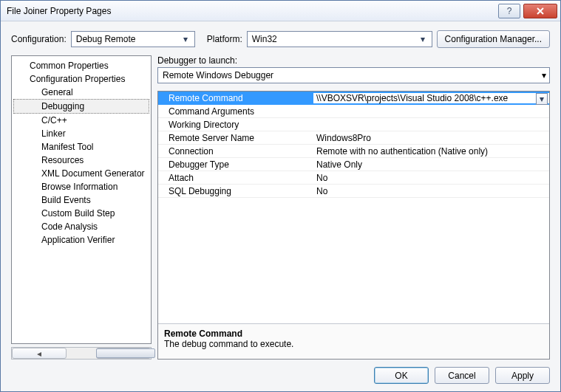 The height and width of the screenshot is (392, 561). Describe the element at coordinates (340, 39) in the screenshot. I see `platform-combo: Win32 ▾` at that location.